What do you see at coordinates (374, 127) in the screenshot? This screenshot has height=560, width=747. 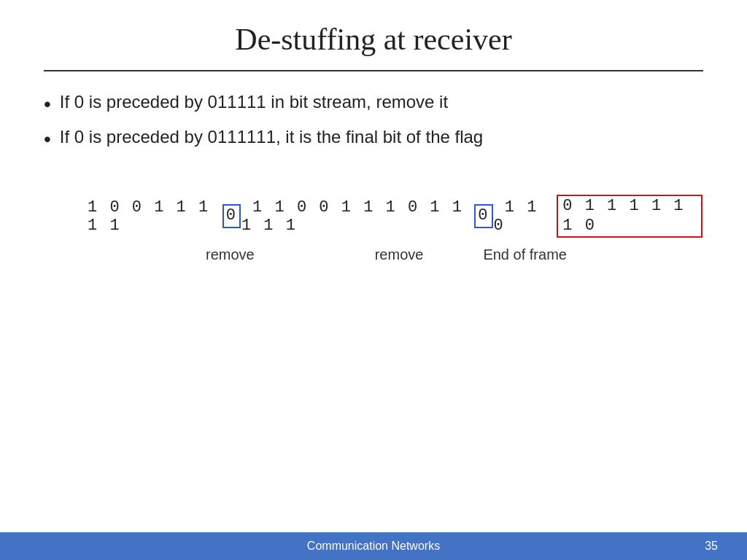 I see `bullet-list: • If 0 is preceded by 011111 in bit stre…` at bounding box center [374, 127].